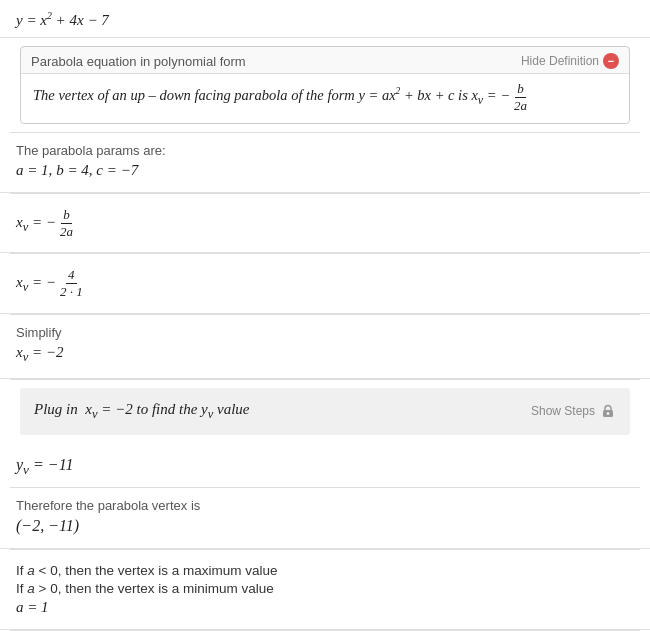 The image size is (650, 631). I want to click on lock-icon, so click(608, 411).